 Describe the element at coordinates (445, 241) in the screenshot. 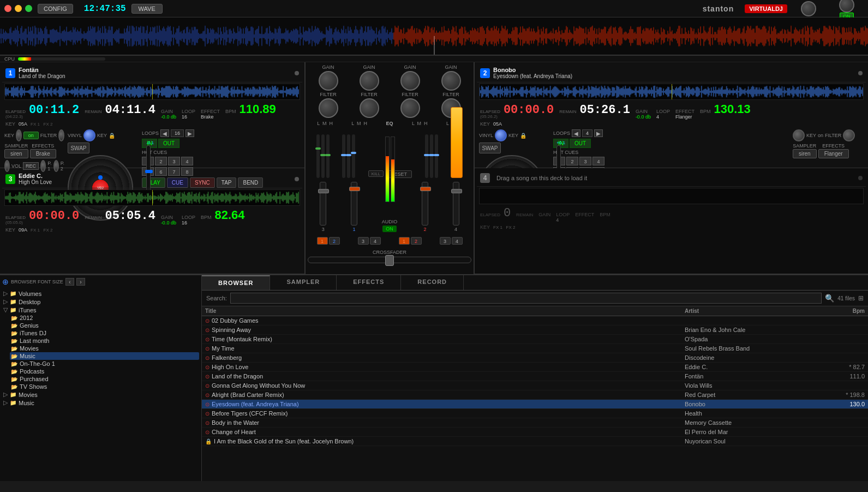

I see `mixer-ch4-assign-3: 3` at that location.